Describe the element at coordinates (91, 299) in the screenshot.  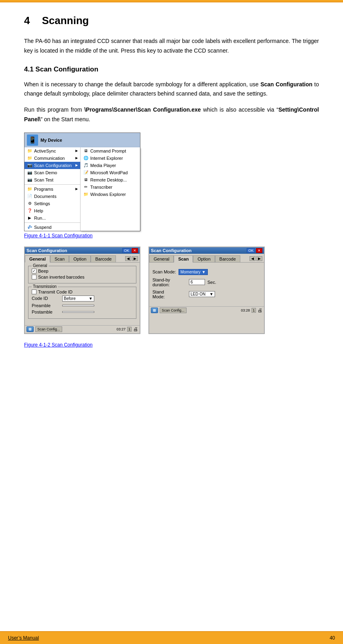
I see `code-id-dropdown-arrow: ▼` at that location.